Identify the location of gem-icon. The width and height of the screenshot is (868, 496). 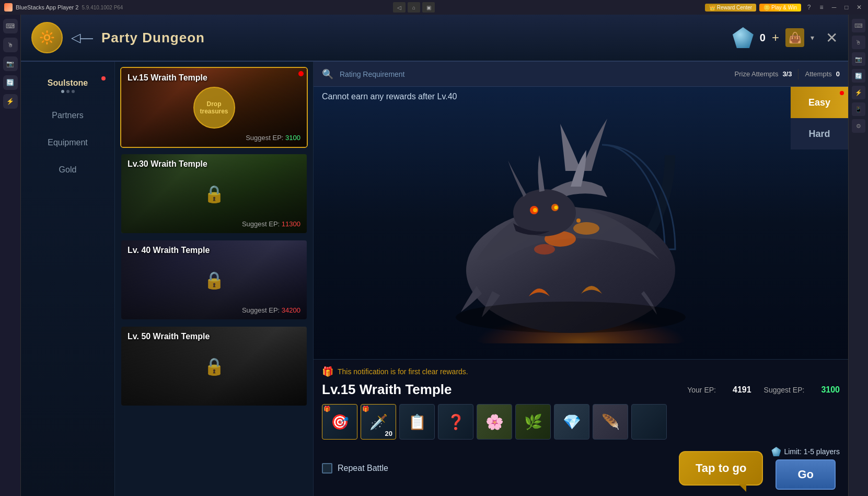
(743, 38).